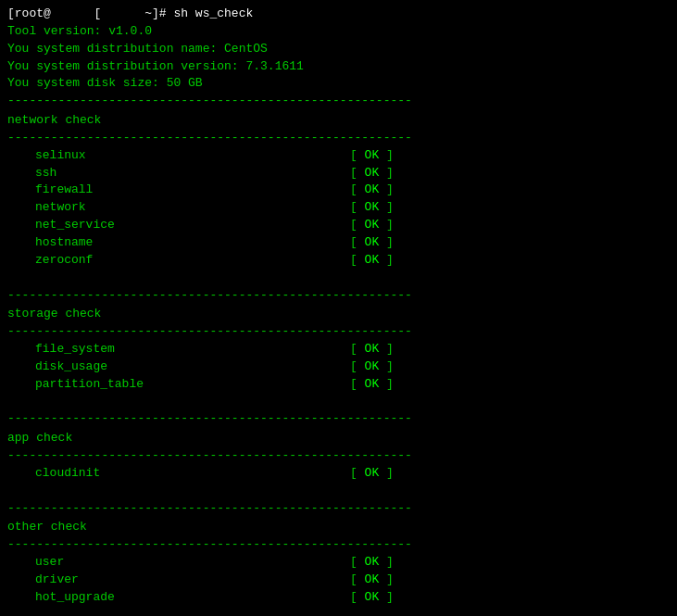 The width and height of the screenshot is (677, 616). I want to click on check-status-hostname: [ OK ], so click(372, 243).